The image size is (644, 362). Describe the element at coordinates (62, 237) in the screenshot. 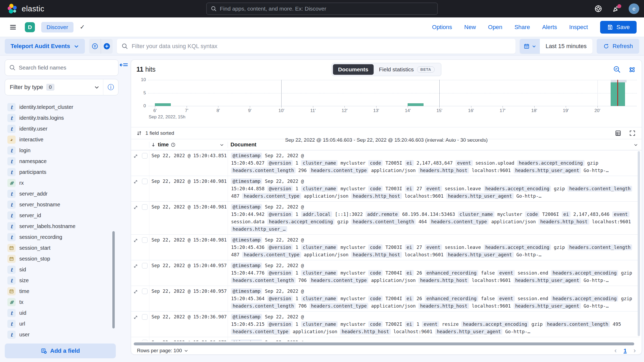

I see `field-item-session_recording: tsession_recording` at that location.